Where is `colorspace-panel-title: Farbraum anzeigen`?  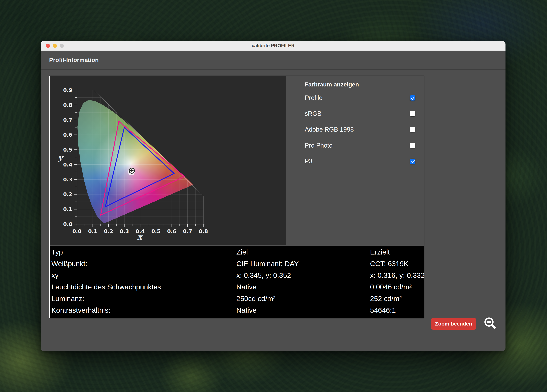 colorspace-panel-title: Farbraum anzeigen is located at coordinates (332, 84).